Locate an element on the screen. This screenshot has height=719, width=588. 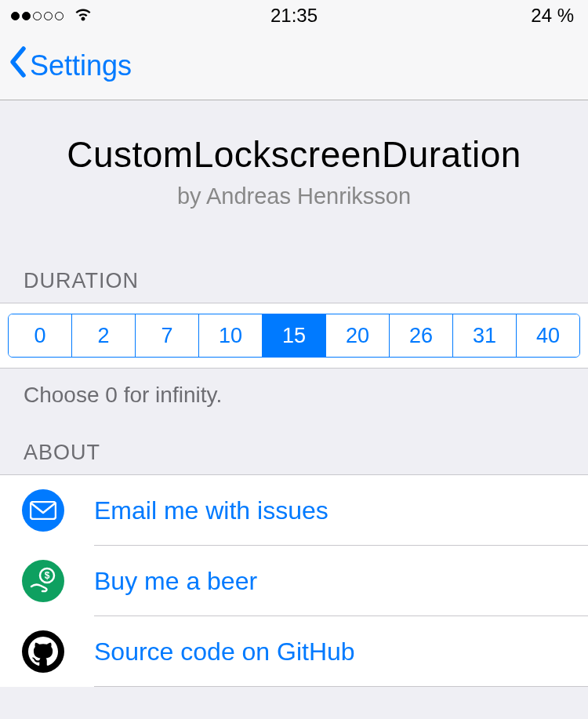
donate-icon: $ is located at coordinates (43, 581).